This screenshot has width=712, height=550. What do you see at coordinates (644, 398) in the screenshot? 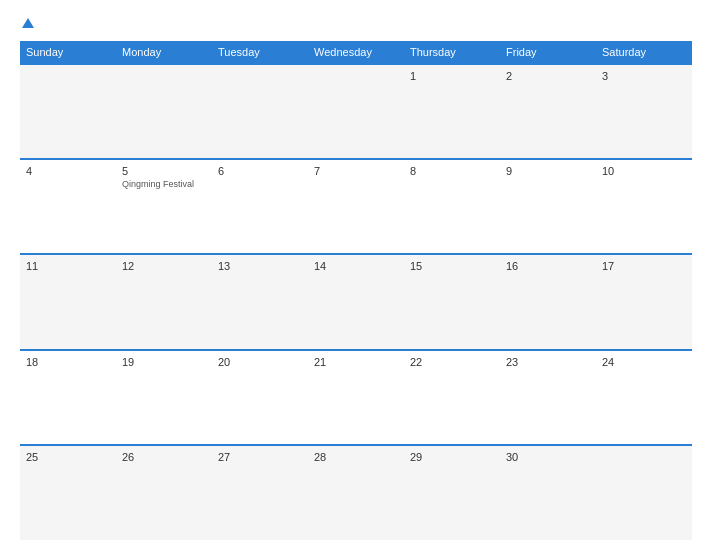
I see `calendar-cell: 24` at bounding box center [644, 398].